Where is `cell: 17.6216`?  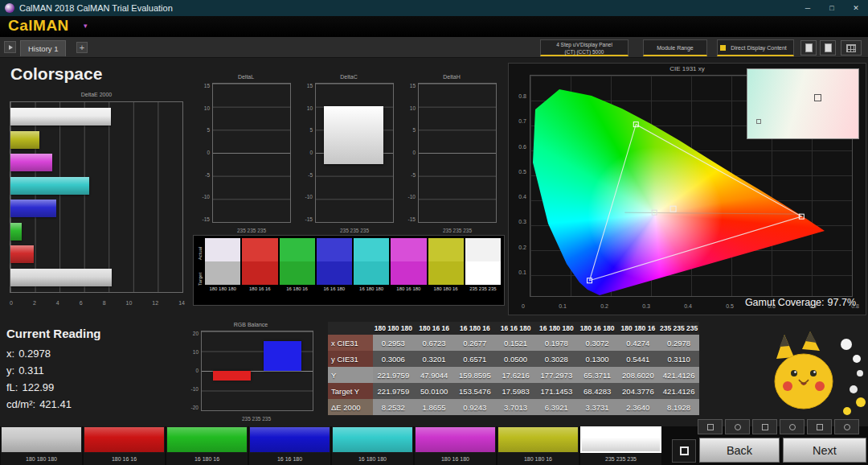
cell: 17.6216 is located at coordinates (516, 375).